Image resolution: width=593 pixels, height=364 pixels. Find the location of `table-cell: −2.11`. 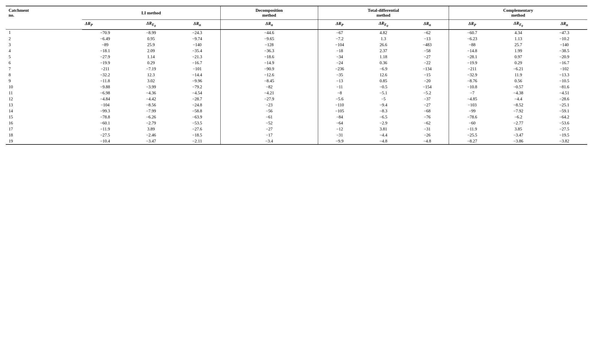

table-cell: −2.11 is located at coordinates (197, 141).